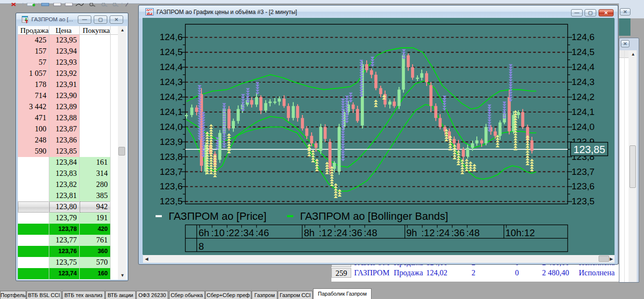 The width and height of the screenshot is (644, 299). What do you see at coordinates (218, 233) in the screenshot?
I see `svg-text: :10` at bounding box center [218, 233].